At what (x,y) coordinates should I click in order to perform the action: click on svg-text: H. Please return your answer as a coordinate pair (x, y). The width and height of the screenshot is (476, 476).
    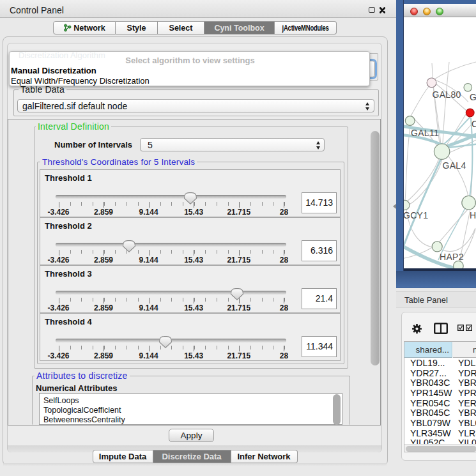
    Looking at the image, I should click on (473, 215).